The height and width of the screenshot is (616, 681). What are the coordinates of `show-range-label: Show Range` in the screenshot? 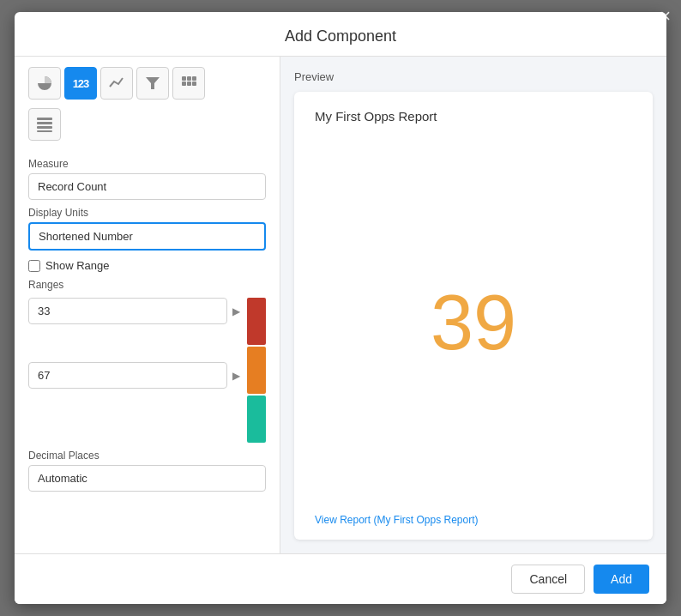 It's located at (77, 266).